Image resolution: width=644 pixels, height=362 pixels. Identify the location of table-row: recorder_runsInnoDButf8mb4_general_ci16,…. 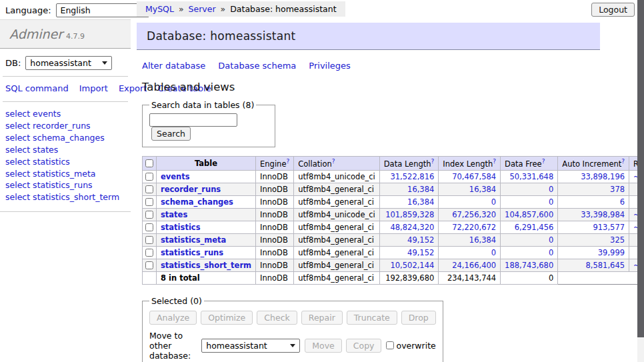
(393, 189).